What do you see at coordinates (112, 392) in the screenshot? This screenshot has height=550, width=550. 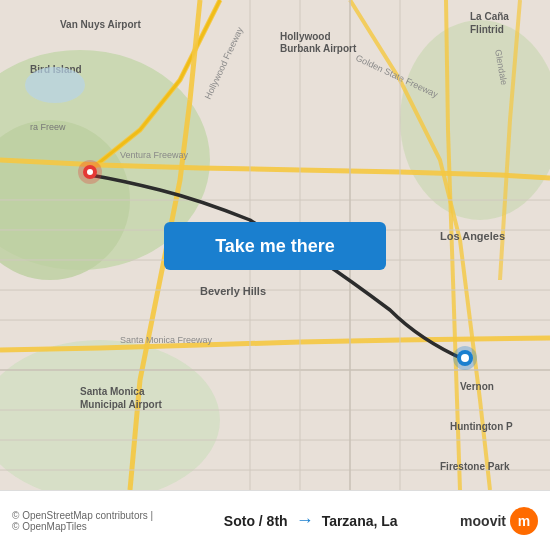 I see `svg-text: Santa Monica` at bounding box center [112, 392].